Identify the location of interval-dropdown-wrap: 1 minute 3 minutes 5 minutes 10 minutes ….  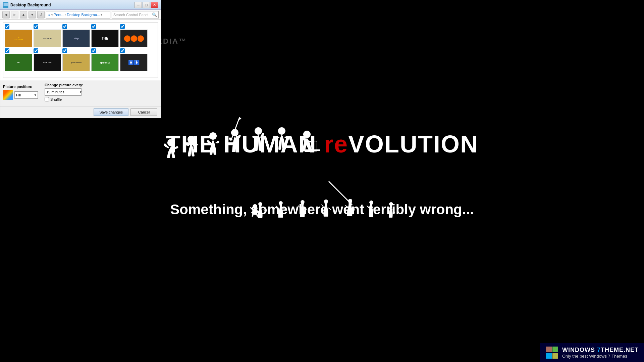
(64, 92).